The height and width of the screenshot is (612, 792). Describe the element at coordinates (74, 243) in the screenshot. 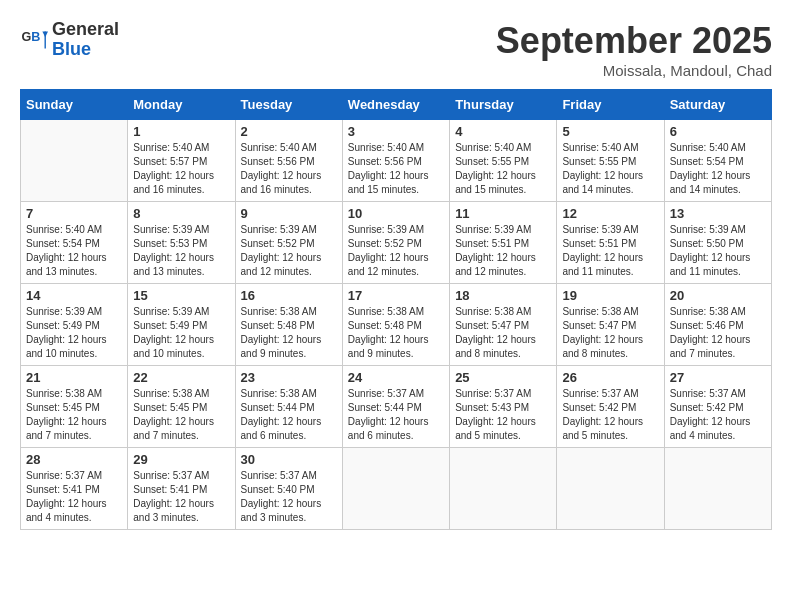

I see `calendar-cell: 7Sunrise: 5:40 AM Sunset: 5:54 PM Daylig…` at that location.